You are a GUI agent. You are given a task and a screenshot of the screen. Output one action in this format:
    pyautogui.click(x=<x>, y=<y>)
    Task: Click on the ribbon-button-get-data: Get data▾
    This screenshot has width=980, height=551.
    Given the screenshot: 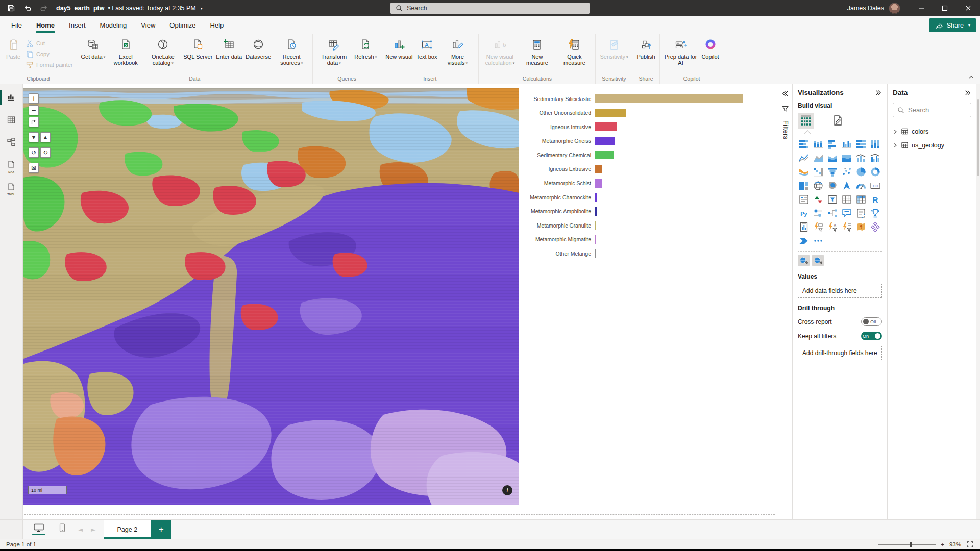 What is the action you would take?
    pyautogui.click(x=93, y=55)
    